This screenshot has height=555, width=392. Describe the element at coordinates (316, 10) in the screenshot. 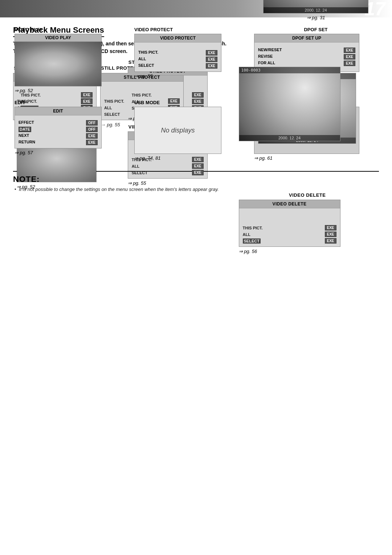

I see `spb-block: 100-00093 2000. 12. 24 ⇒ pg. 31` at that location.